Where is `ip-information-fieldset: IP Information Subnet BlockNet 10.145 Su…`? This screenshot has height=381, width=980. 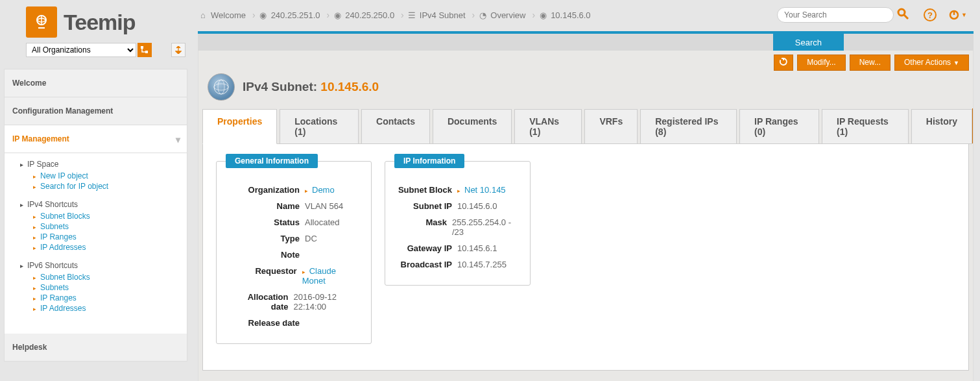 ip-information-fieldset: IP Information Subnet BlockNet 10.145 Su… is located at coordinates (458, 223).